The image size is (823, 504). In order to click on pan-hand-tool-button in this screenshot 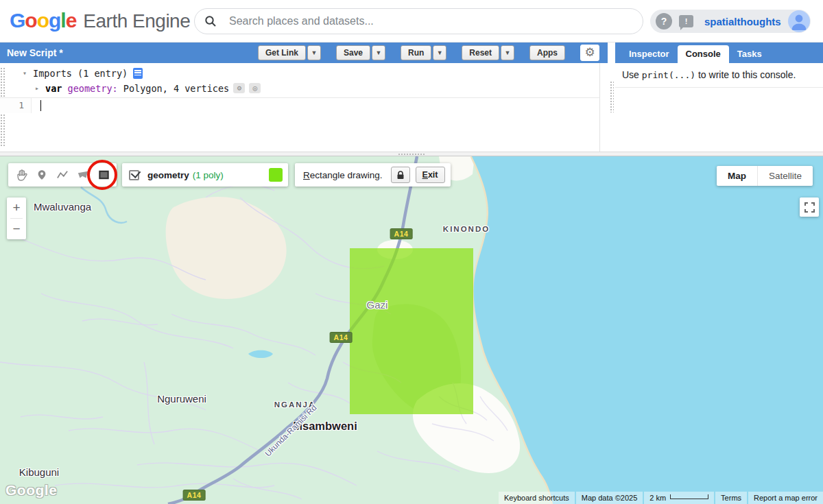, I will do `click(21, 175)`.